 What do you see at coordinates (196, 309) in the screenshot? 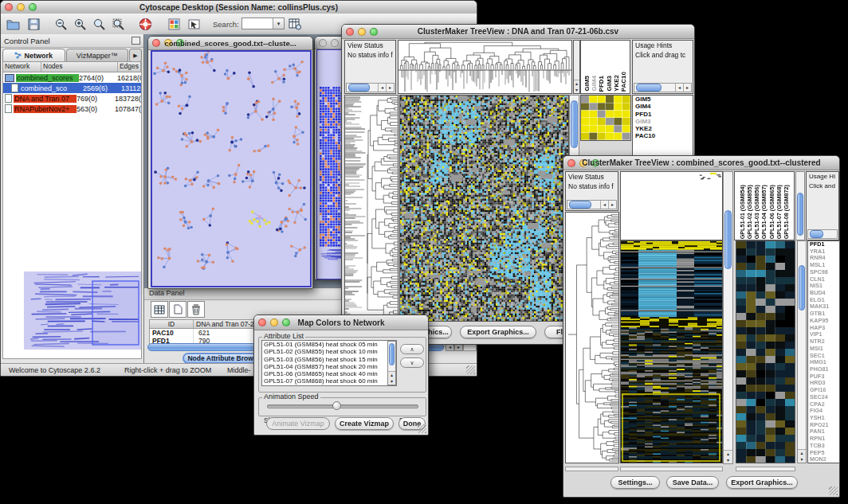
I see `delete-attribute-trash-icon` at bounding box center [196, 309].